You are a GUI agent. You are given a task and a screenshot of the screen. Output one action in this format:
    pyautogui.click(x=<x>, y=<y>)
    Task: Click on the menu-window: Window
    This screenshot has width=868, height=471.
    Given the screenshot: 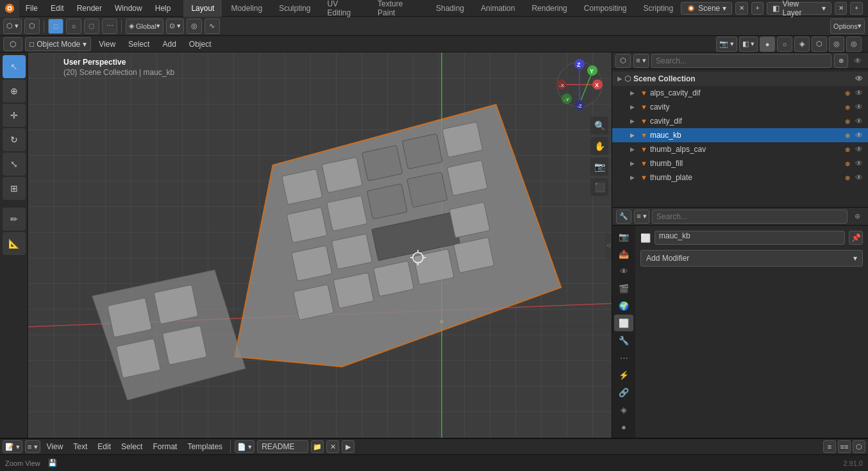 What is the action you would take?
    pyautogui.click(x=128, y=8)
    